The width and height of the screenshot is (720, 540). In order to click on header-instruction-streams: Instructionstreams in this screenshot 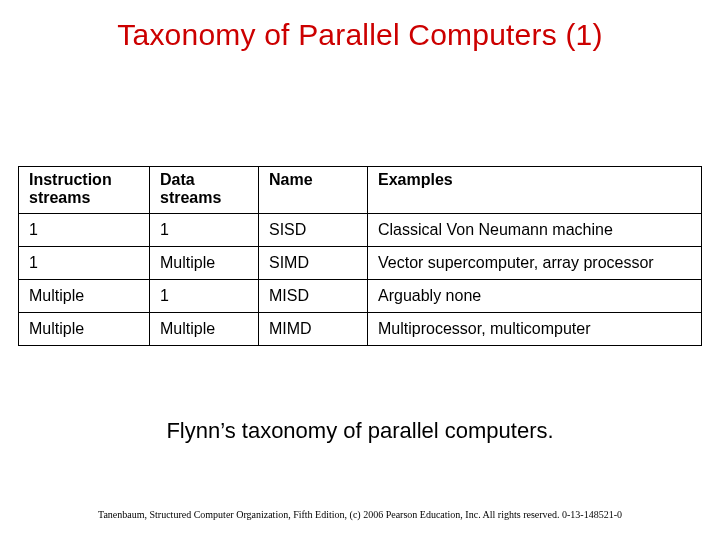, I will do `click(84, 190)`.